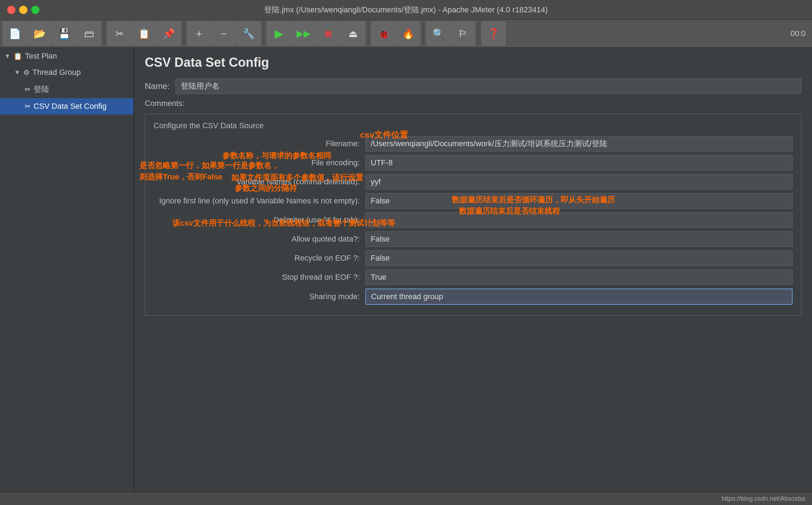 Image resolution: width=812 pixels, height=505 pixels. What do you see at coordinates (800, 34) in the screenshot?
I see `timer-display: 00:0` at bounding box center [800, 34].